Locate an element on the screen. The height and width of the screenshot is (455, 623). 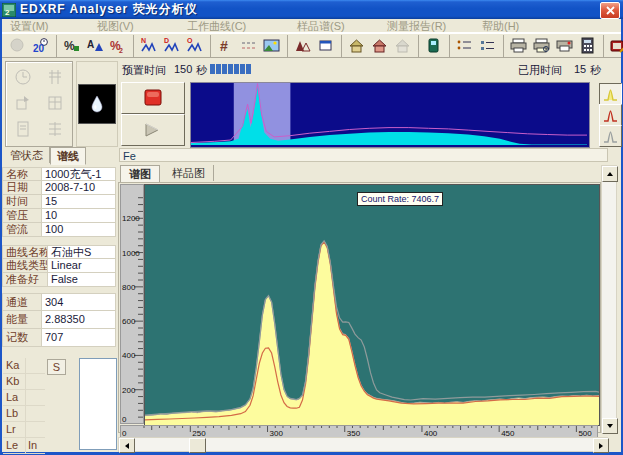
logbook-icon is located at coordinates (615, 46).